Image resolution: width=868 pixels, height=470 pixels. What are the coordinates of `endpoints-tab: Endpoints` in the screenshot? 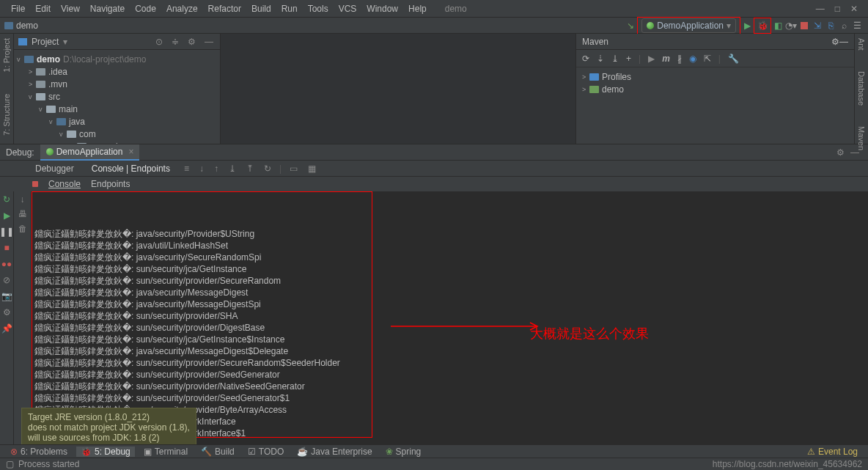 It's located at (110, 184).